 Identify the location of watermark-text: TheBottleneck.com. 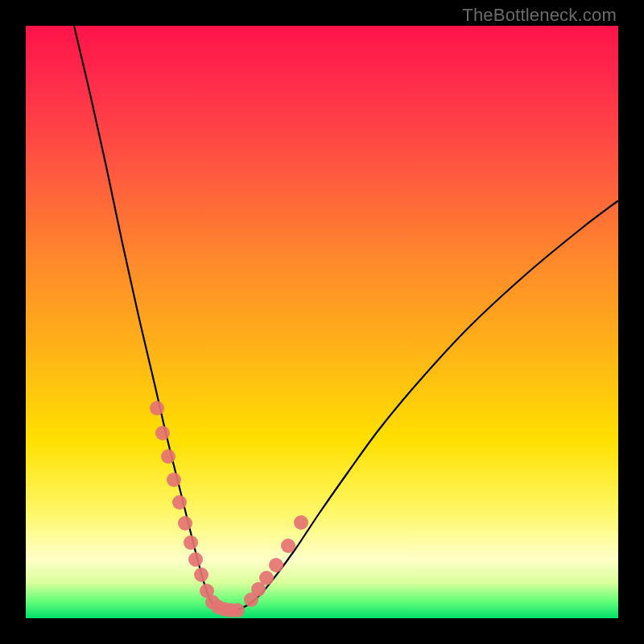
(539, 15).